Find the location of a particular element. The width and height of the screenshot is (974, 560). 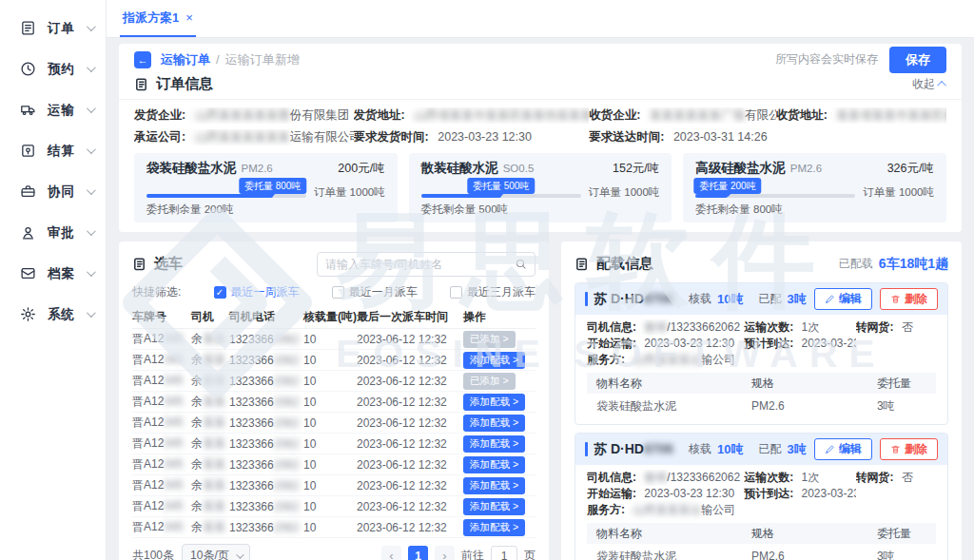

load-info-pair: 司机信息: 姜维/13233662062 is located at coordinates (666, 327).